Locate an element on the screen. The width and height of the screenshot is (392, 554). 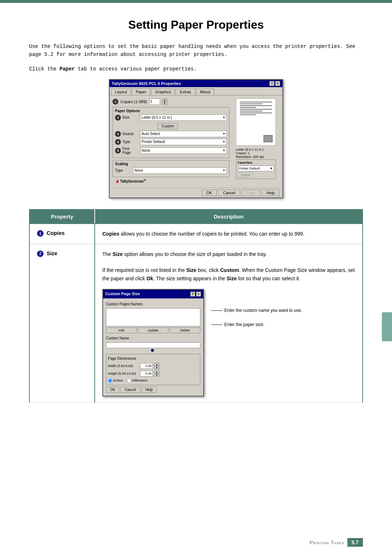
page-preview is located at coordinates (256, 122).